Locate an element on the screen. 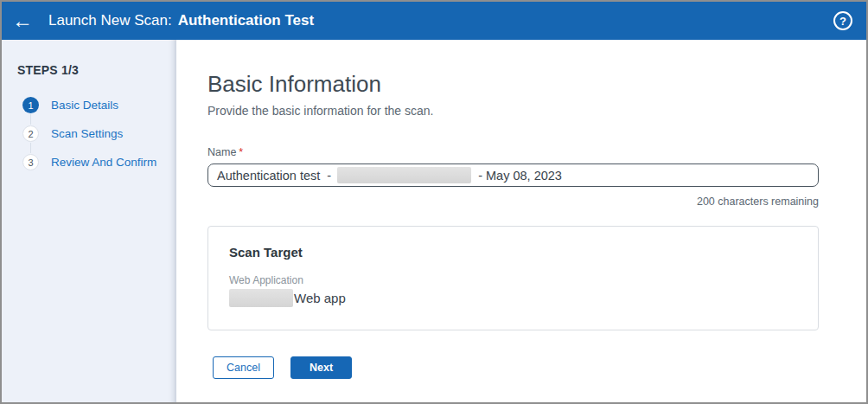 This screenshot has height=404, width=868. page-title: Basic Information is located at coordinates (537, 85).